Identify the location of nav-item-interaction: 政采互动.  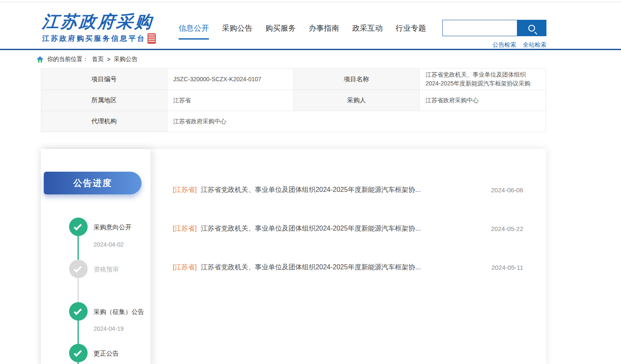
(367, 28).